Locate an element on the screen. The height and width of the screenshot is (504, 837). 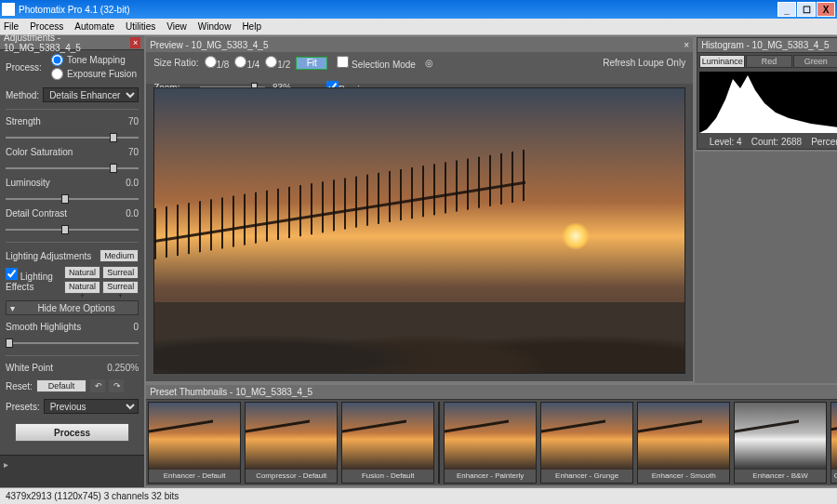
histogram-graph is located at coordinates (768, 102).